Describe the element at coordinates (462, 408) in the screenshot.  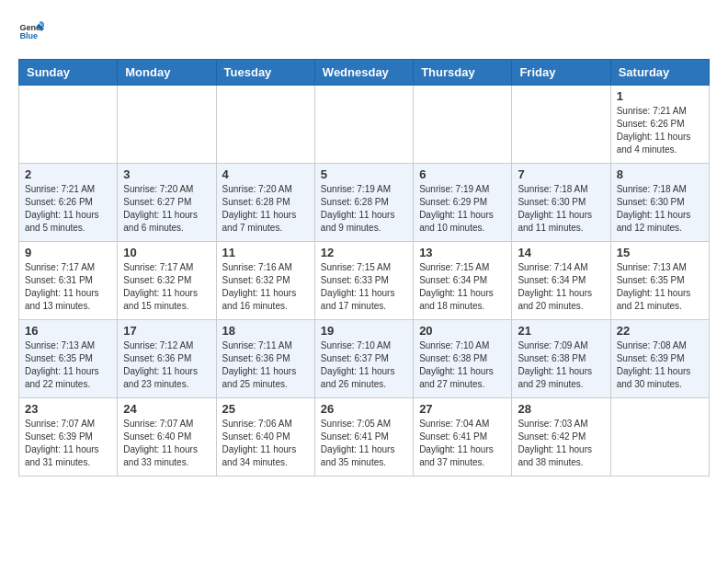
I see `day-number: 27` at that location.